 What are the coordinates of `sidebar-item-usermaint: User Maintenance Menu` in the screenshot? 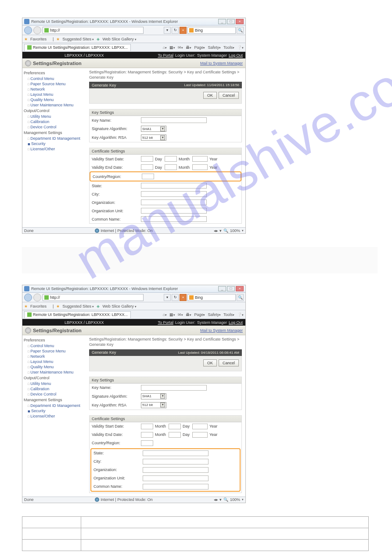 It's located at (54, 372).